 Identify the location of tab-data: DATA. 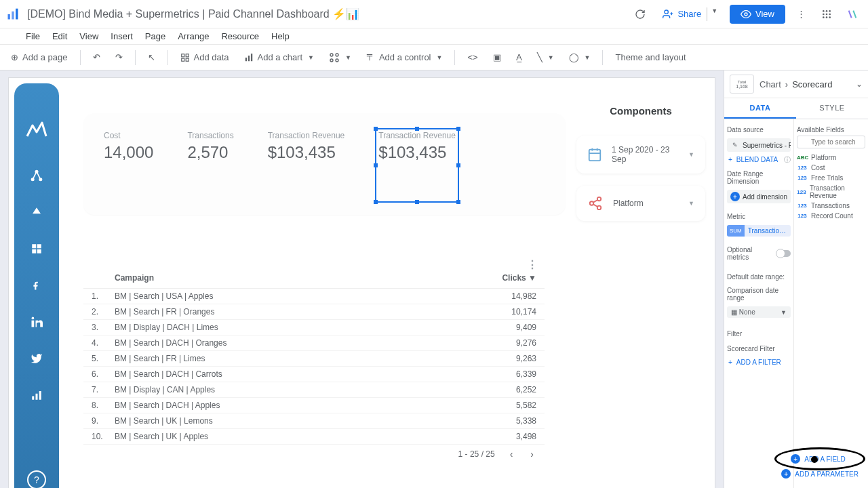
(760, 108).